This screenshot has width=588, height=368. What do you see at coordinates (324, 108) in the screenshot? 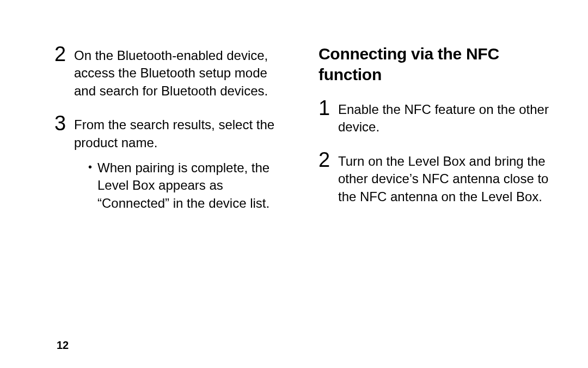
I see `step-number: 1` at bounding box center [324, 108].